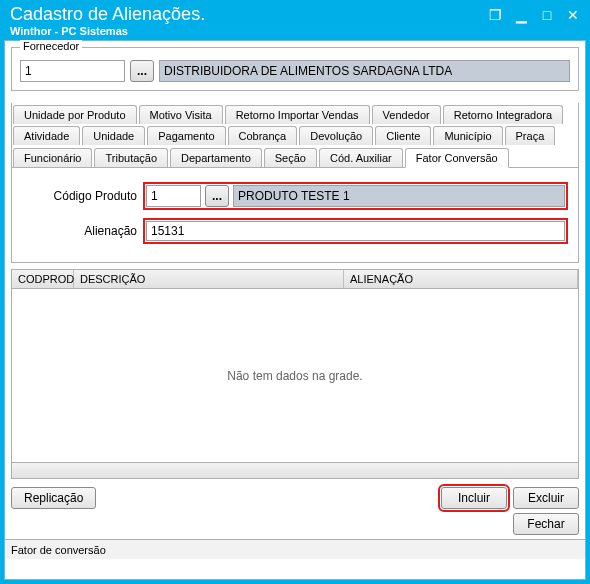  I want to click on status-bar: Fator de conversão, so click(295, 549).